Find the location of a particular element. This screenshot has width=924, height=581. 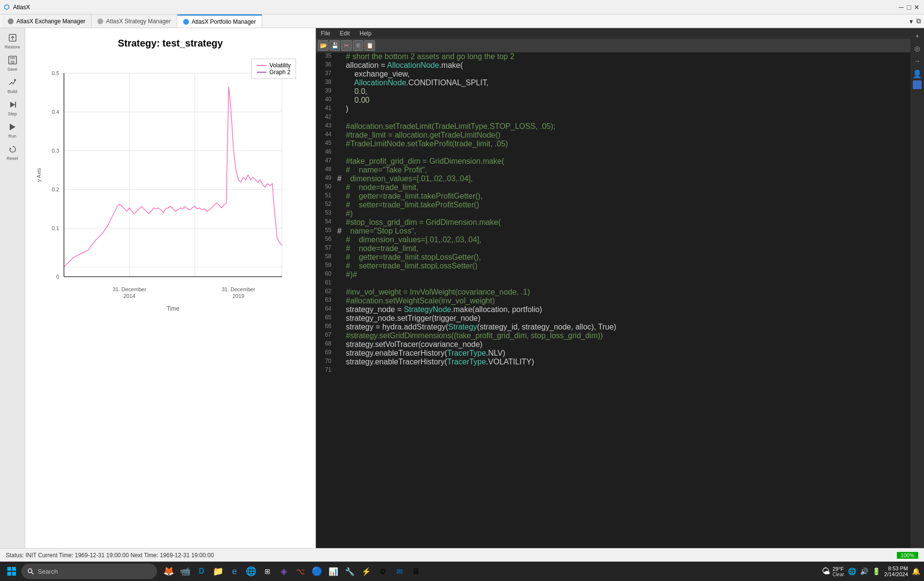

svg-text: 0.2 is located at coordinates (55, 189).